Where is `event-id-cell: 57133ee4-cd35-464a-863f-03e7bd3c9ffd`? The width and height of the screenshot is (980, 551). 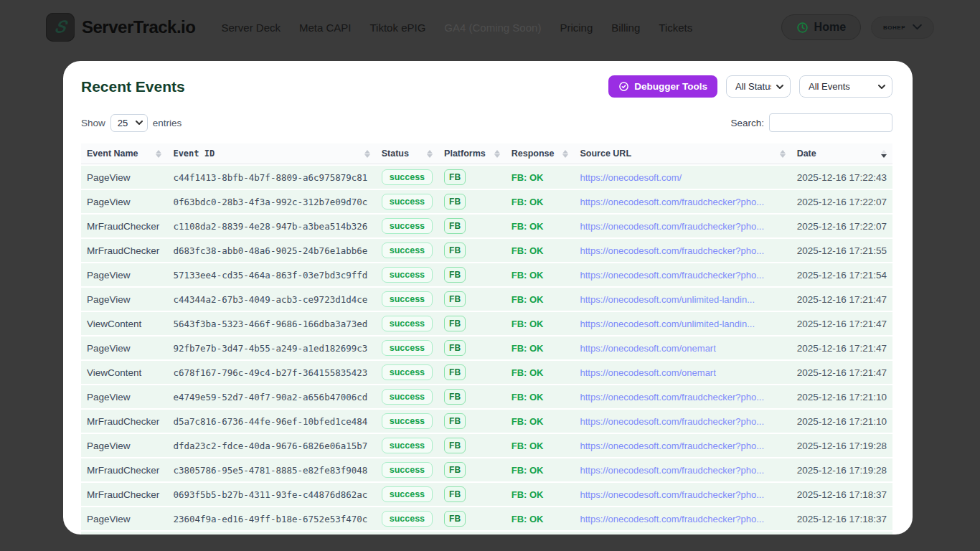 event-id-cell: 57133ee4-cd35-464a-863f-03e7bd3c9ffd is located at coordinates (271, 275).